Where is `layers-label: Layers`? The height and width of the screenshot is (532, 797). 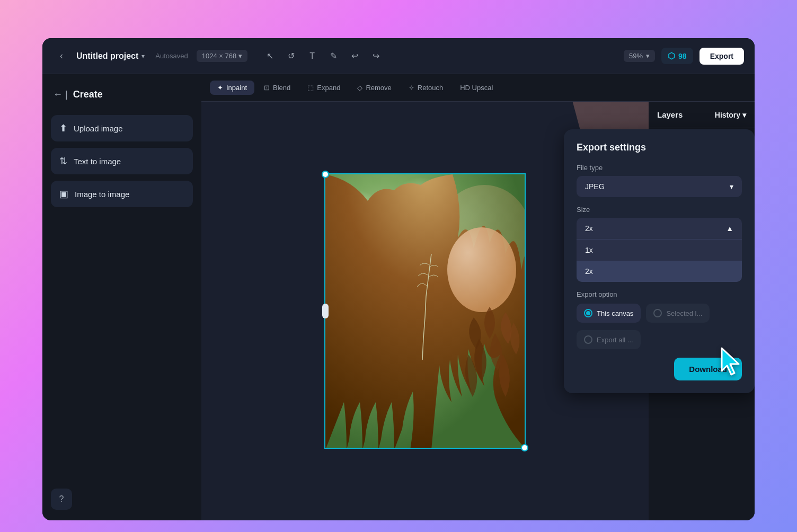
layers-label: Layers is located at coordinates (670, 114).